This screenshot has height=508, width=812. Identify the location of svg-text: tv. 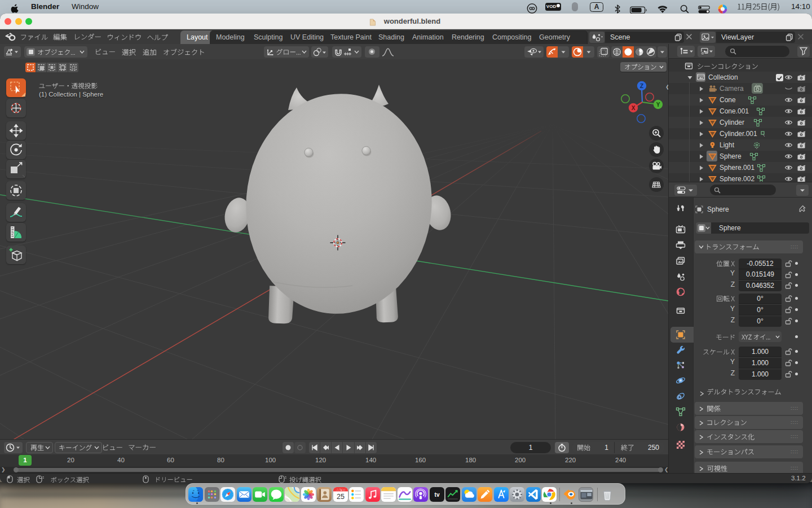
(436, 494).